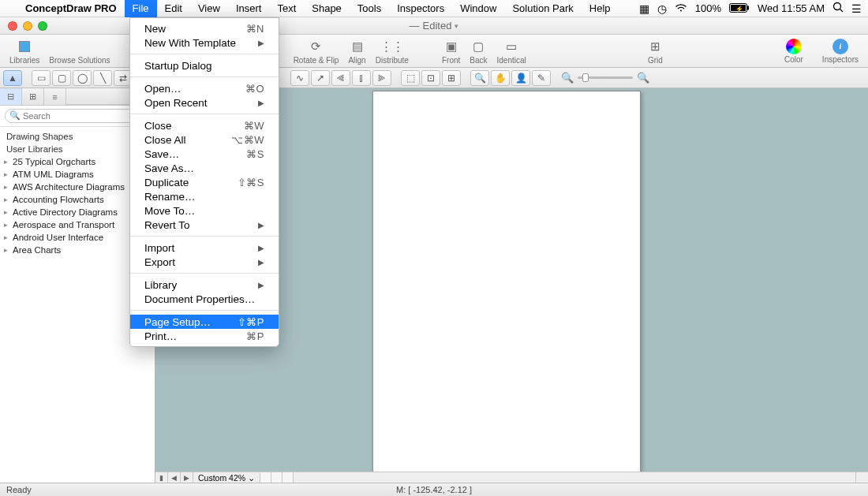 Image resolution: width=868 pixels, height=496 pixels. Describe the element at coordinates (204, 225) in the screenshot. I see `menu-item-revert-to: Revert To▶` at that location.